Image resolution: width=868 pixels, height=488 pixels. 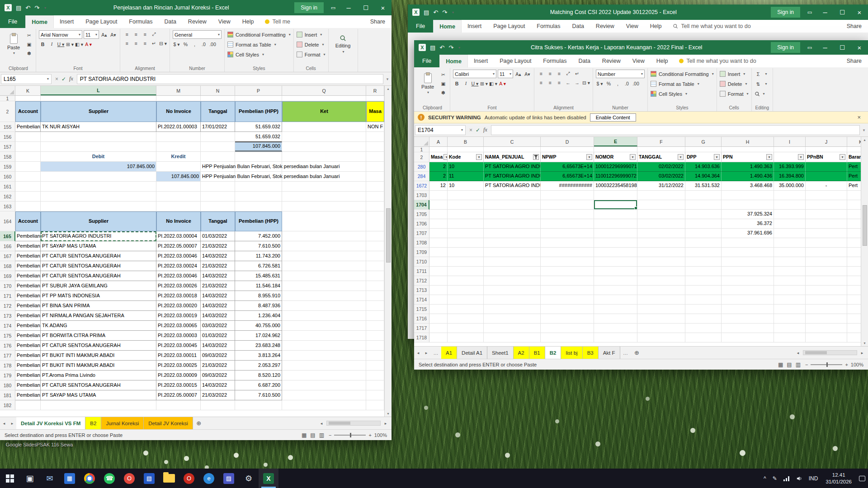 What do you see at coordinates (218, 356) in the screenshot?
I see `cell-N177: 09/03/2022` at bounding box center [218, 356].